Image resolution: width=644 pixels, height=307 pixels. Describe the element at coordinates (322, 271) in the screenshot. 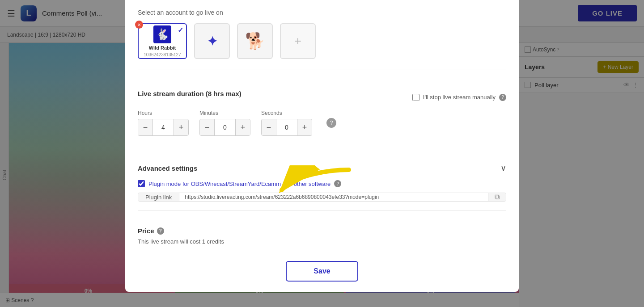

I see `save-section: Save` at that location.